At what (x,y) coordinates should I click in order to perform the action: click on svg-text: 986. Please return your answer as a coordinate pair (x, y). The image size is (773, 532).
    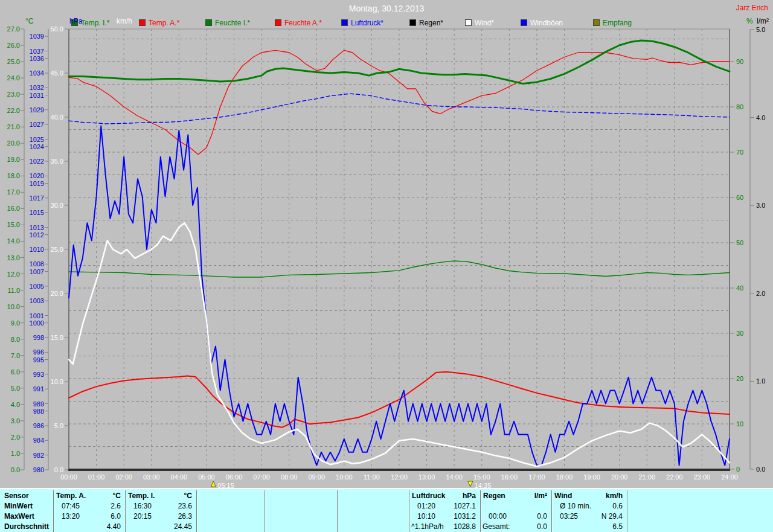
    Looking at the image, I should click on (39, 426).